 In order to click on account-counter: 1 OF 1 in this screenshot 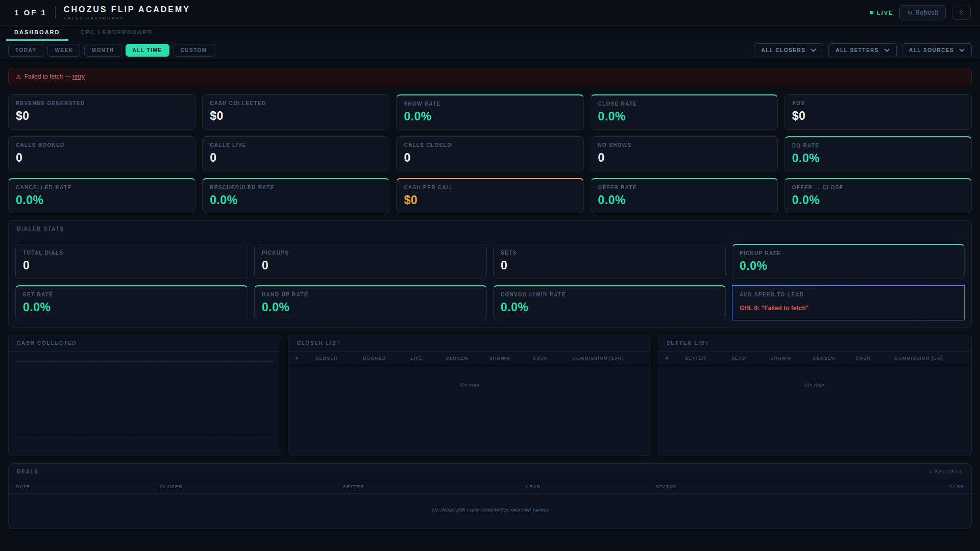, I will do `click(31, 12)`.